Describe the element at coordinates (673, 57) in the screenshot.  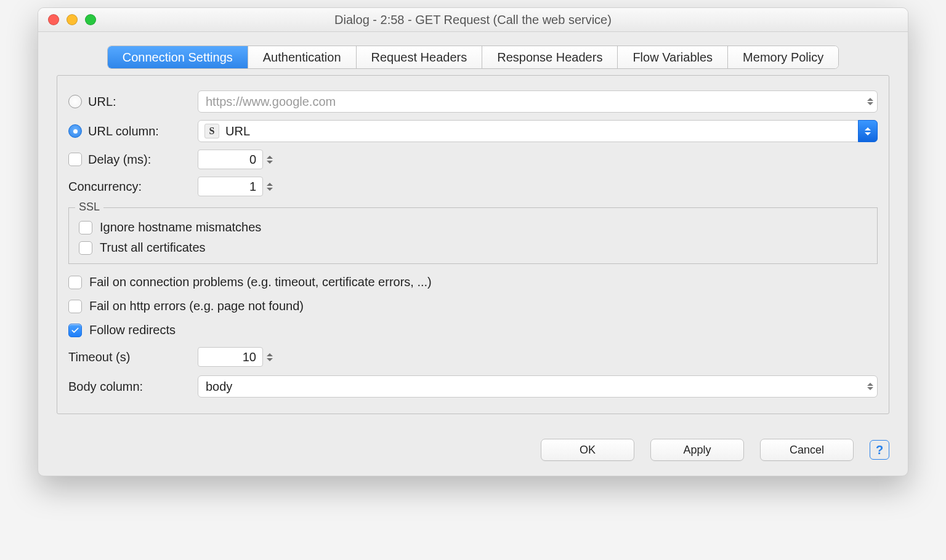
I see `tab-flow-variables: Flow Variables` at that location.